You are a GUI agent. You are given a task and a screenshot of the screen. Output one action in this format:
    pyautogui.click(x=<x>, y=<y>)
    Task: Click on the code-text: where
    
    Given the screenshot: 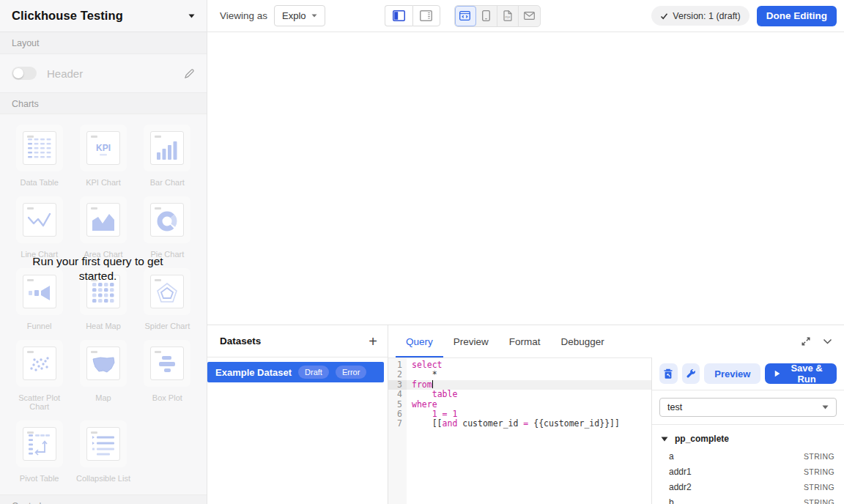 What is the action you would take?
    pyautogui.click(x=529, y=404)
    